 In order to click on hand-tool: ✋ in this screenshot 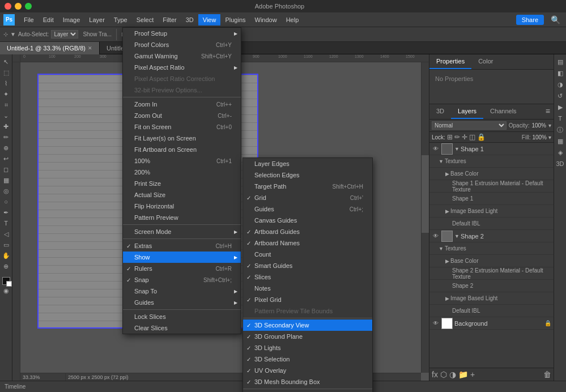, I will do `click(6, 255)`.